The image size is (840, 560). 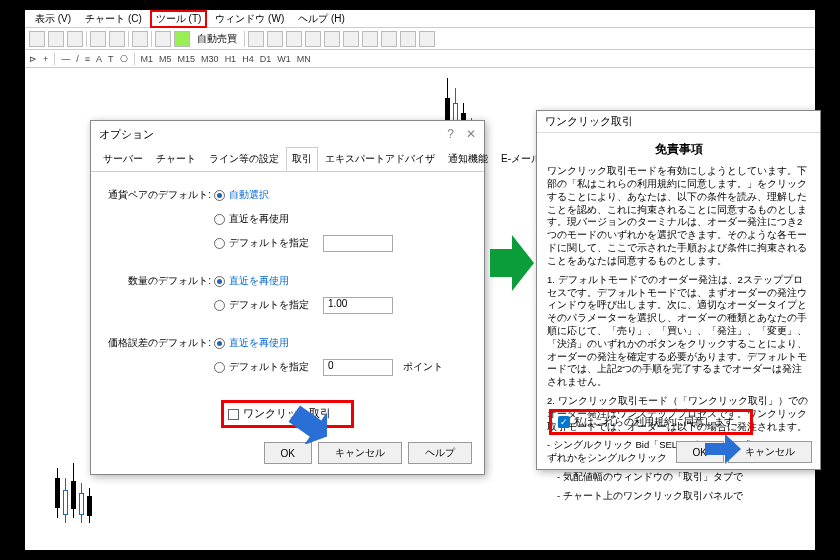 What do you see at coordinates (250, 19) in the screenshot?
I see `menu-window: ウィンドウ (W)` at bounding box center [250, 19].